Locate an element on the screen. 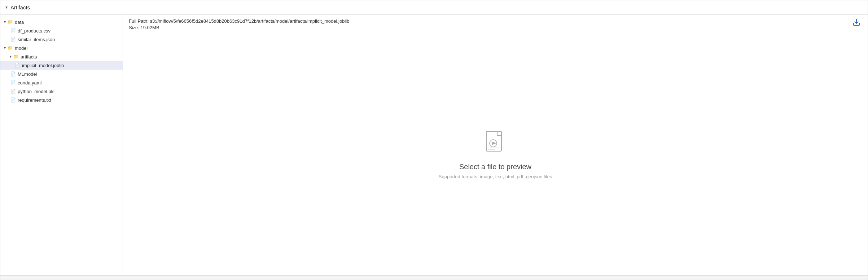 The height and width of the screenshot is (280, 868). file-tree: ▼ 📁 data 📄 df_products.csv 📄 similar_ite… is located at coordinates (61, 61).